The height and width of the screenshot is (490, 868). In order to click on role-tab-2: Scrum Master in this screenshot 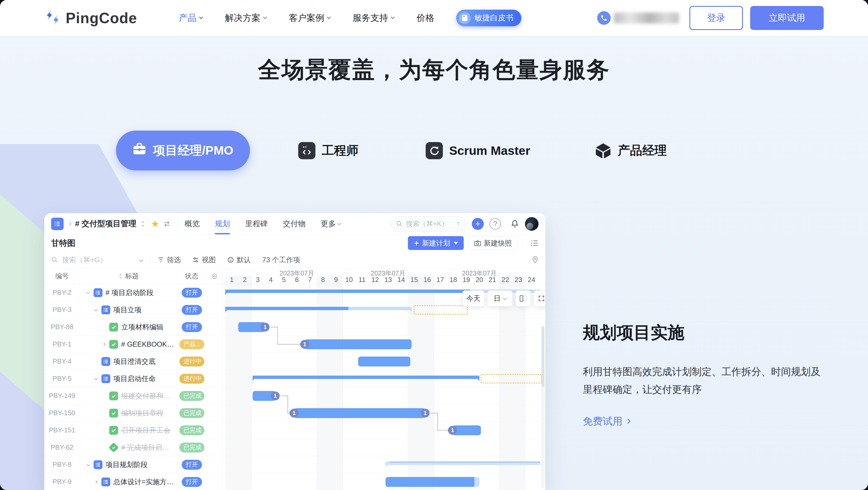, I will do `click(478, 151)`.